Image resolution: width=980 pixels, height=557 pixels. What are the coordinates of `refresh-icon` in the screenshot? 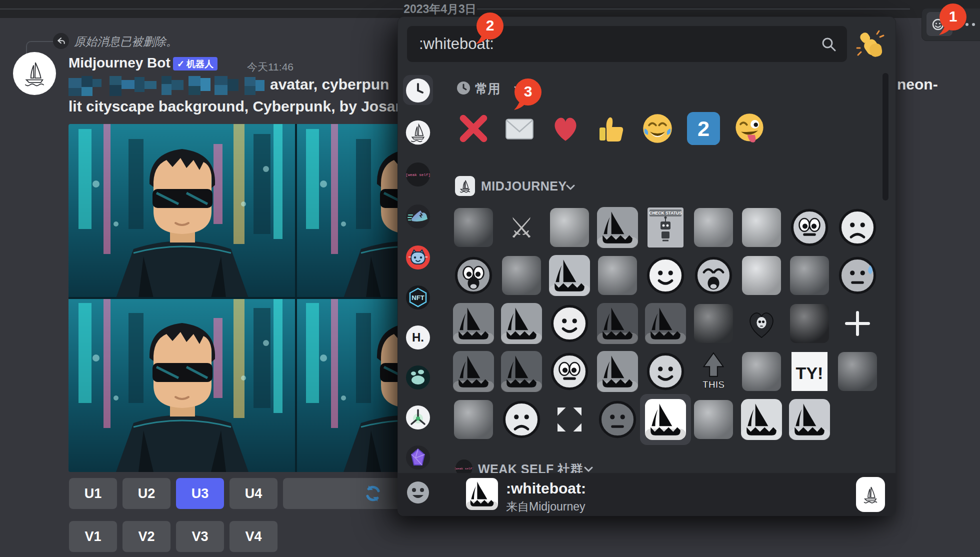 It's located at (373, 495).